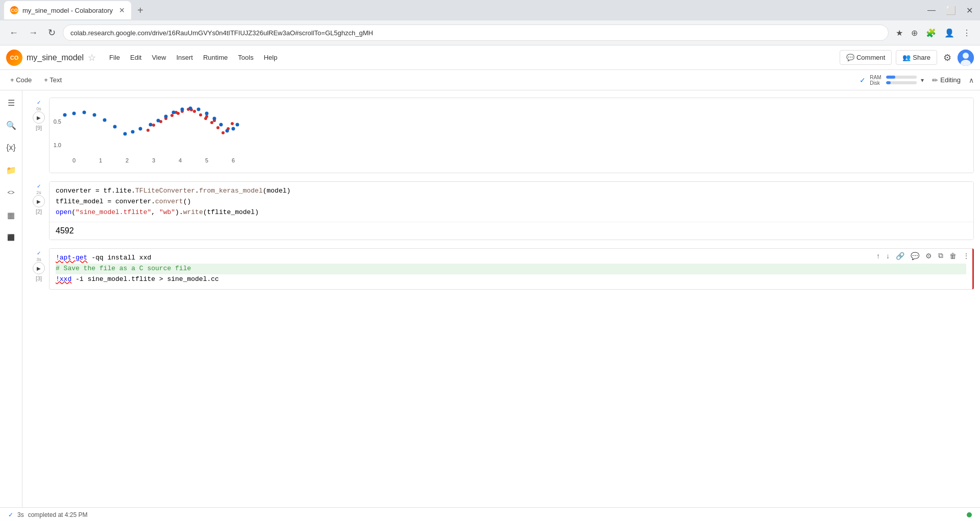 The height and width of the screenshot is (521, 980). Describe the element at coordinates (39, 201) in the screenshot. I see `cell-2-run-button: ▶` at that location.